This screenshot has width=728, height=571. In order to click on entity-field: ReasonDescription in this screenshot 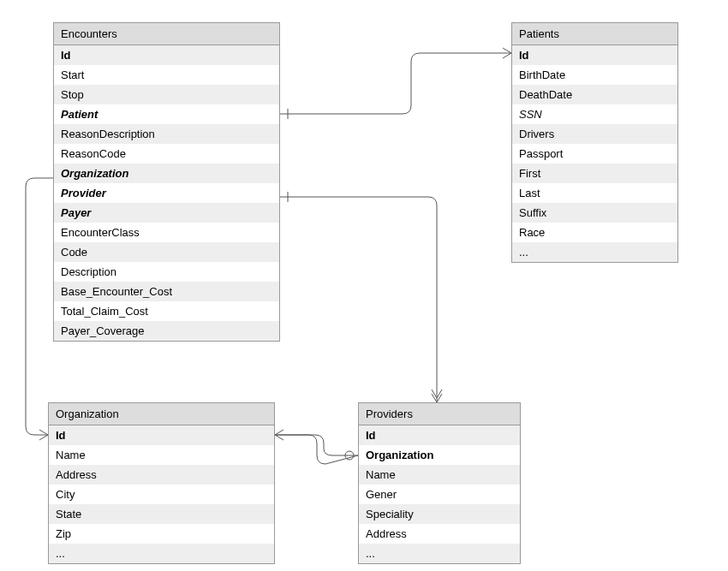, I will do `click(166, 134)`.